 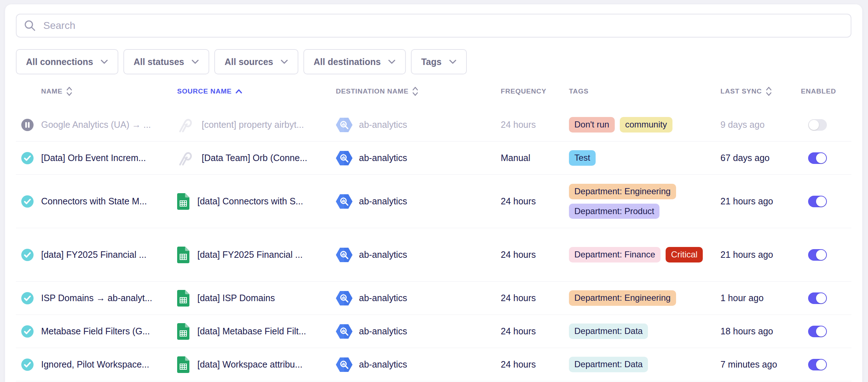 I want to click on tags-cell: Department: Engineering, so click(x=645, y=298).